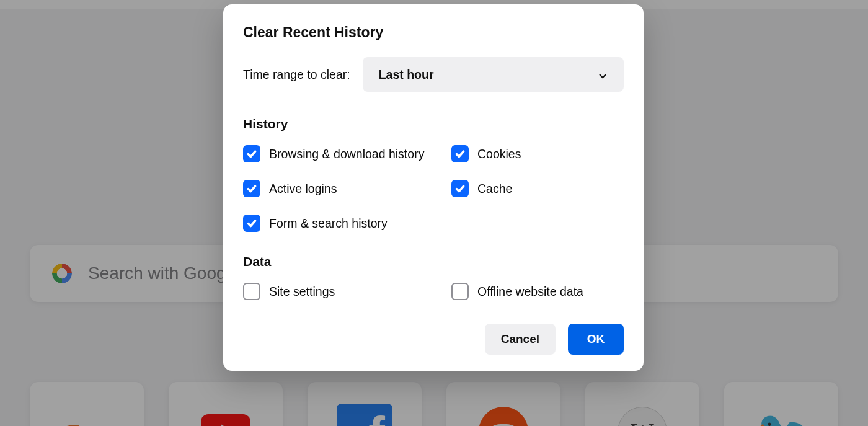  What do you see at coordinates (347, 291) in the screenshot?
I see `checkbox-site-settings: Site settings` at bounding box center [347, 291].